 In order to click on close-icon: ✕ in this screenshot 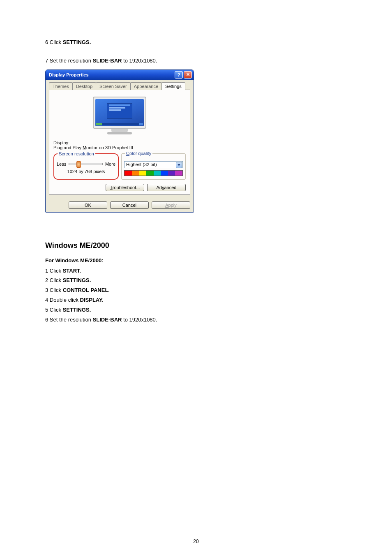, I will do `click(188, 75)`.